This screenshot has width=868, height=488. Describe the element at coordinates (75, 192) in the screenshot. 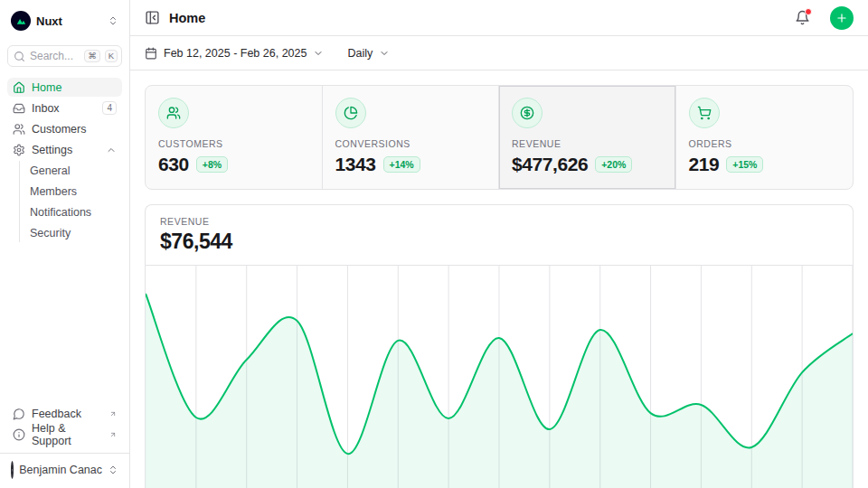

I see `sidebar-item-members: Members` at that location.